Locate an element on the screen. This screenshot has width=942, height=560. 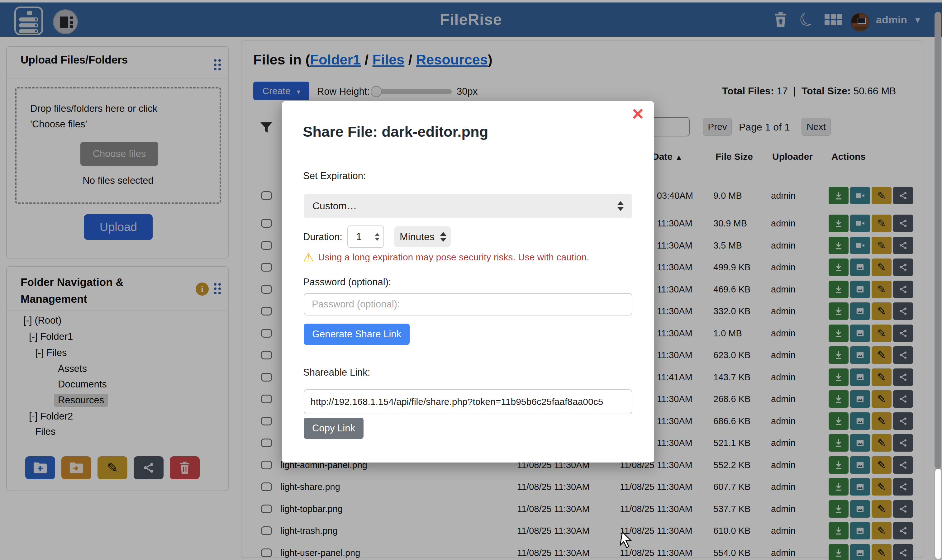
stepper-arrows-icon is located at coordinates (377, 237).